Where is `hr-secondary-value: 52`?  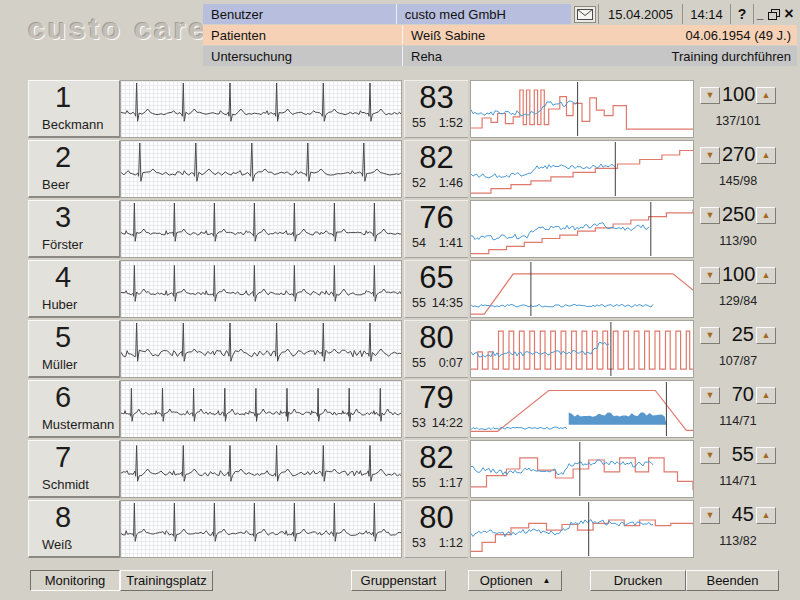 hr-secondary-value: 52 is located at coordinates (419, 183).